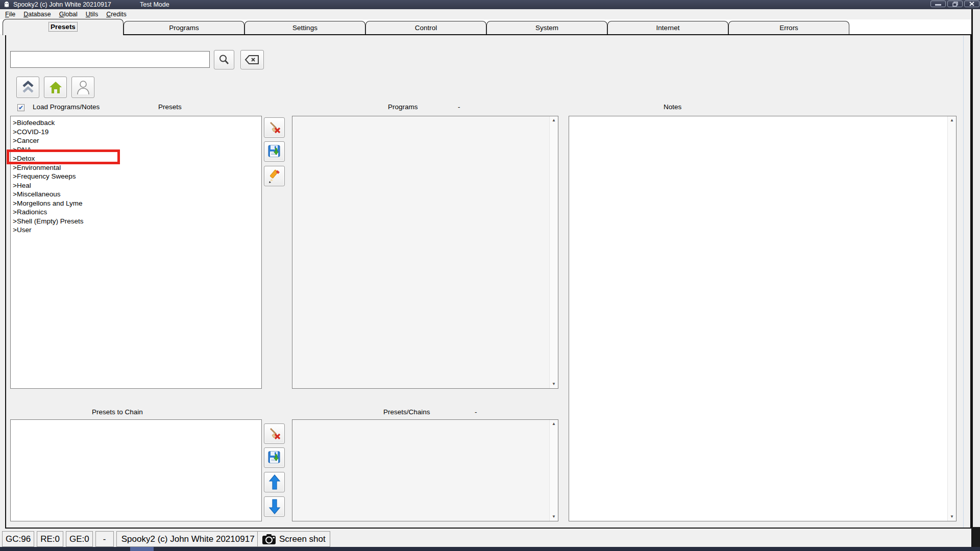  I want to click on presets-chains-header: Presets/Chains, so click(407, 412).